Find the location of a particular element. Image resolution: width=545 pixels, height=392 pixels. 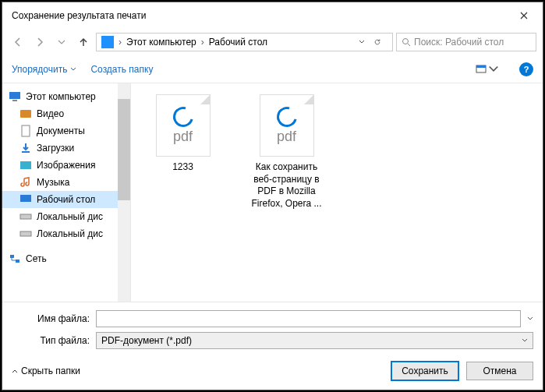

refresh-icon is located at coordinates (377, 42).